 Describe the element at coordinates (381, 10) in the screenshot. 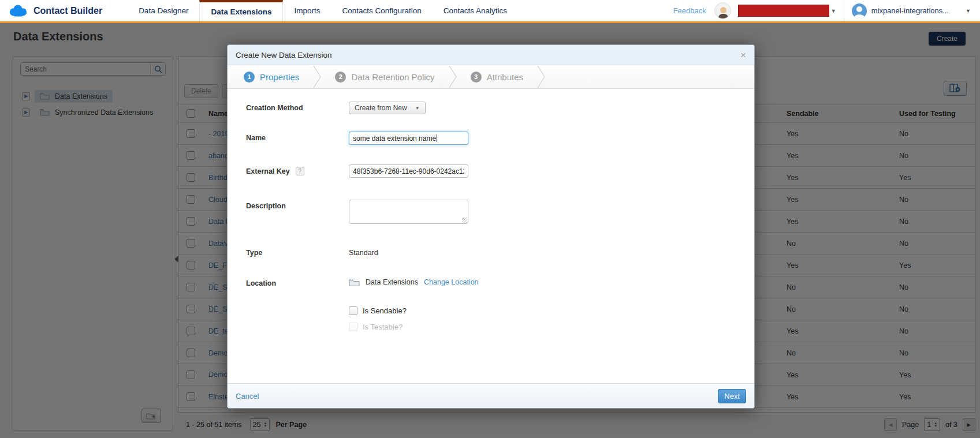

I see `tab-contacts-configuration: Contacts Configuration` at that location.